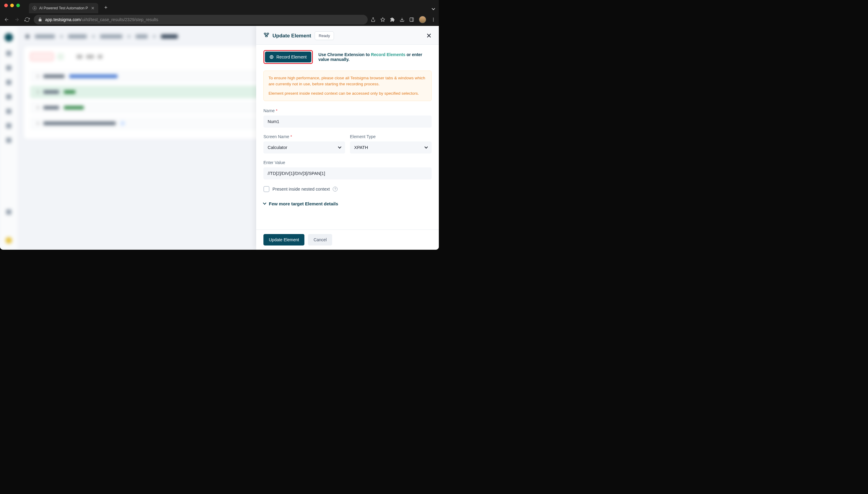 The width and height of the screenshot is (868, 494). I want to click on record-icon, so click(272, 57).